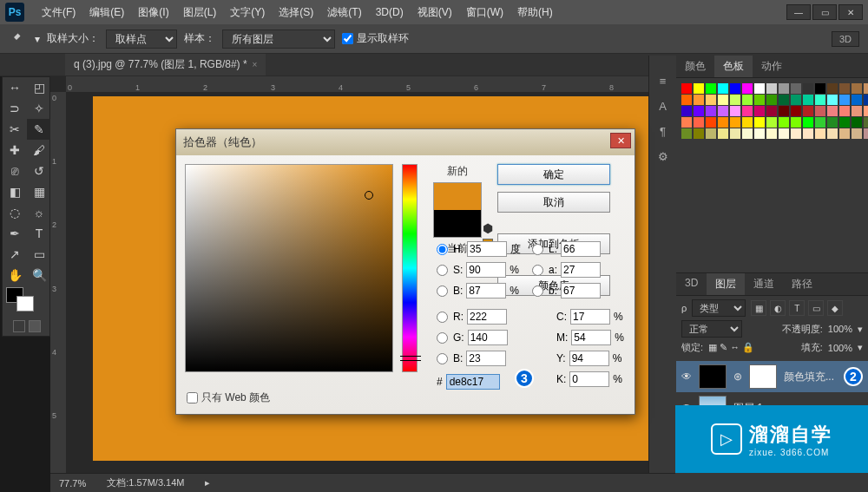  I want to click on show-ring-checkbox: 显示取样环, so click(375, 38).